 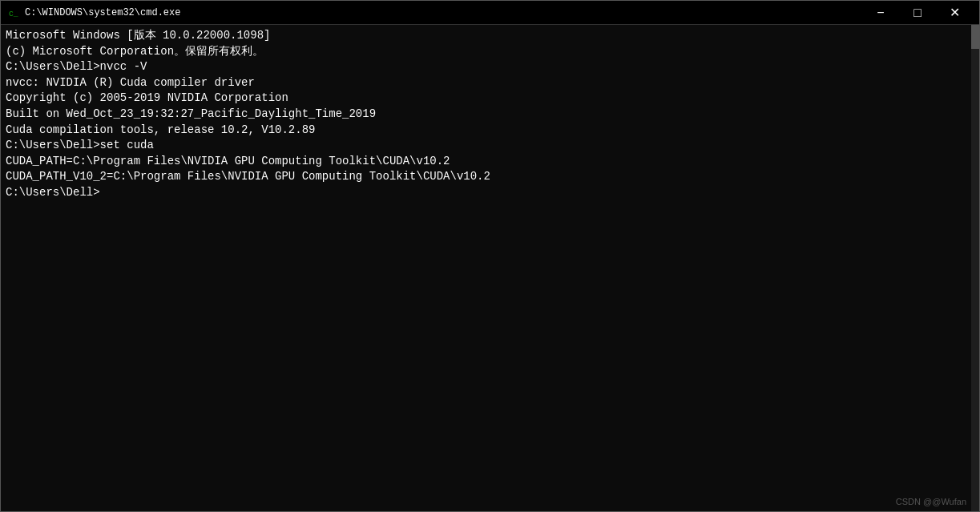 I want to click on scrollbar, so click(x=975, y=268).